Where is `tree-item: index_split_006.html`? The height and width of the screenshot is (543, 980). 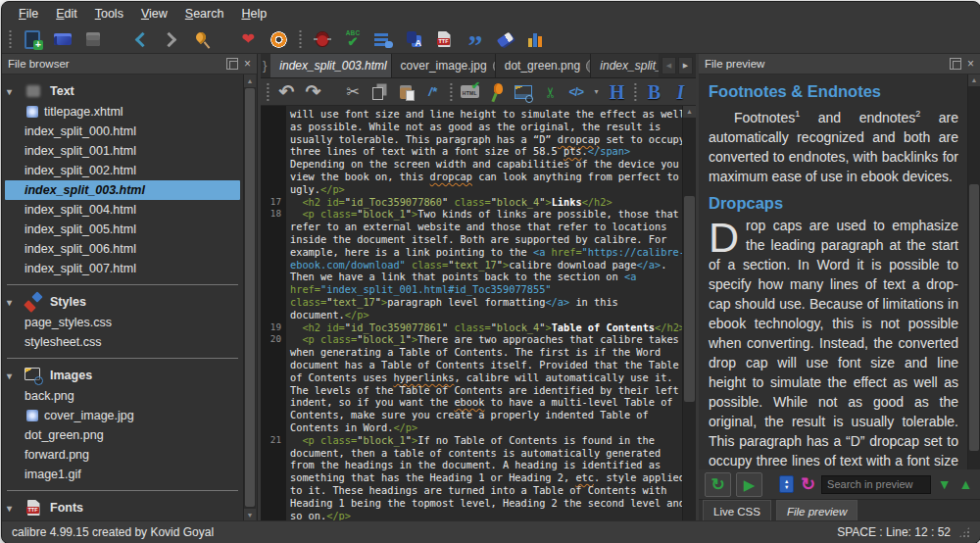
tree-item: index_split_006.html is located at coordinates (122, 249).